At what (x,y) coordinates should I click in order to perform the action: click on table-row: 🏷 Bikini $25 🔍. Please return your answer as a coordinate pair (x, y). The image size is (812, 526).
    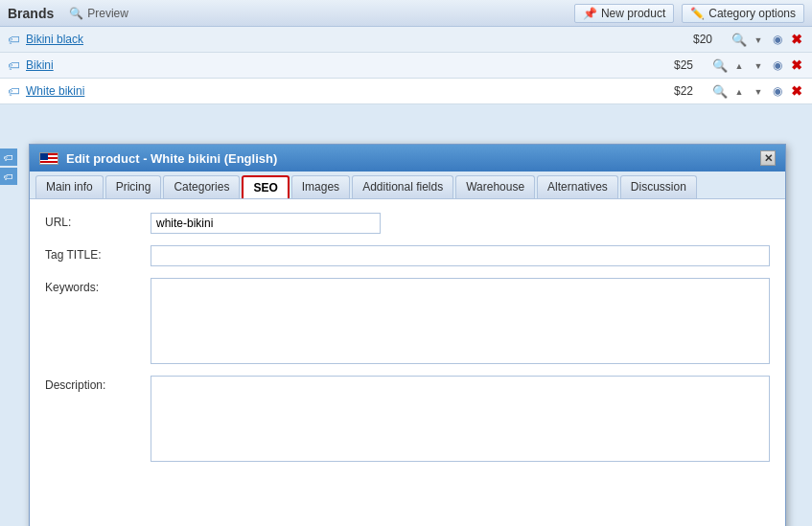
    Looking at the image, I should click on (406, 65).